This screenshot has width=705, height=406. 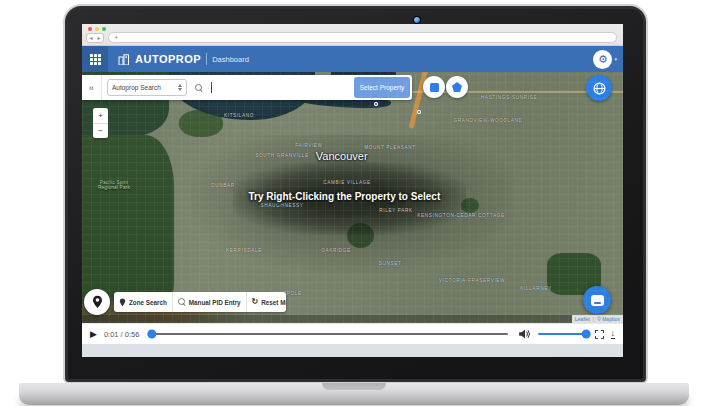 What do you see at coordinates (122, 334) in the screenshot?
I see `time-display: 0:01 / 0:56` at bounding box center [122, 334].